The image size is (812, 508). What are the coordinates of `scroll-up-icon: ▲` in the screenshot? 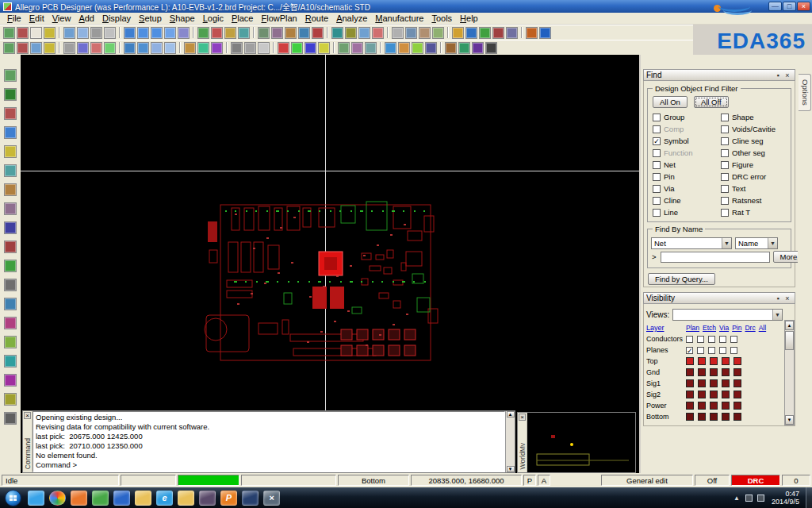 It's located at (511, 414).